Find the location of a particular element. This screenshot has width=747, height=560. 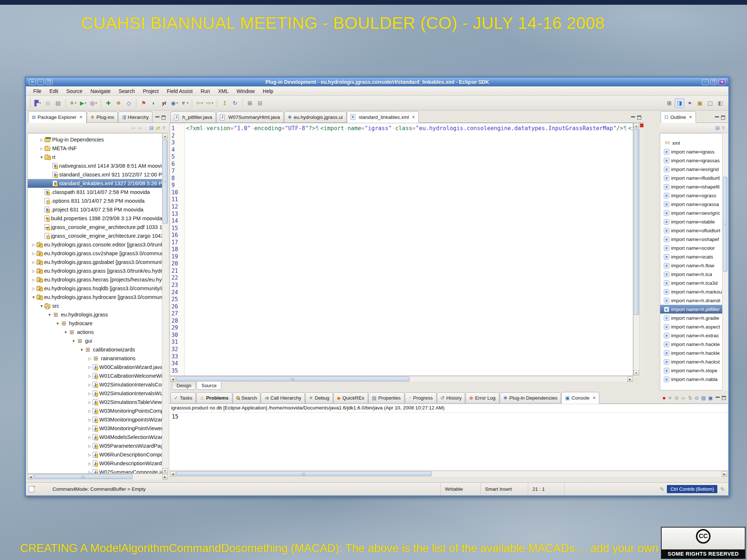

tab-progress: ◔Progress is located at coordinates (421, 398).